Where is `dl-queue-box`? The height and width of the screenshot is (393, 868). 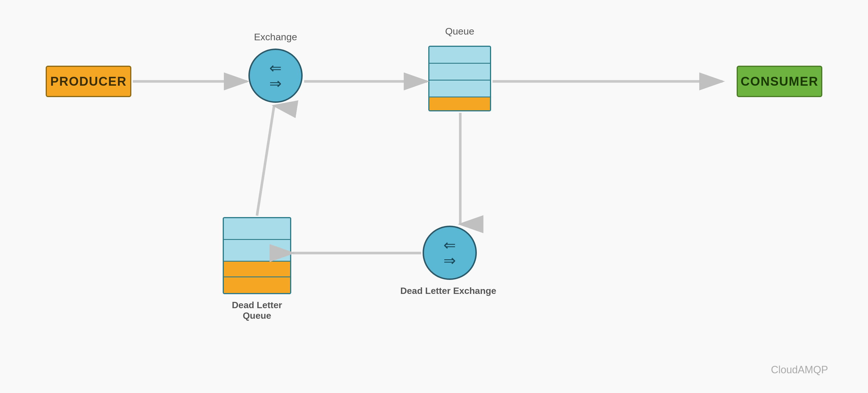 dl-queue-box is located at coordinates (257, 255).